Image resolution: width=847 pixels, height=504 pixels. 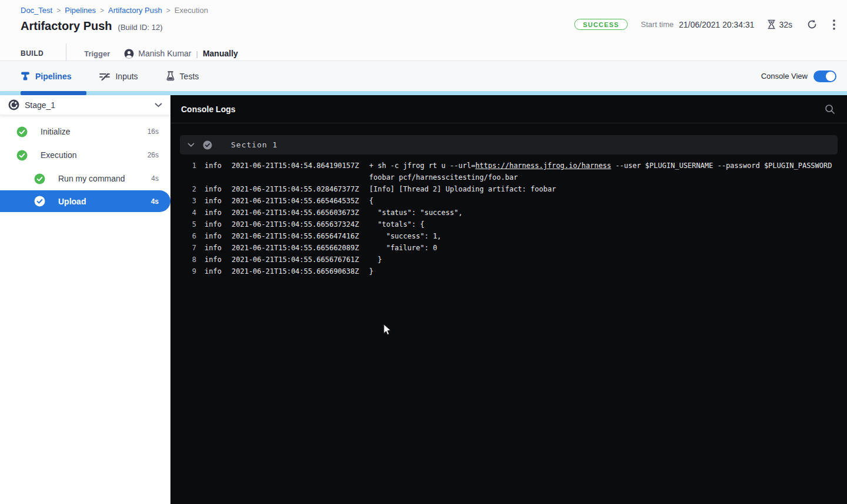 What do you see at coordinates (85, 105) in the screenshot?
I see `stage-selector: Stage_1` at bounding box center [85, 105].